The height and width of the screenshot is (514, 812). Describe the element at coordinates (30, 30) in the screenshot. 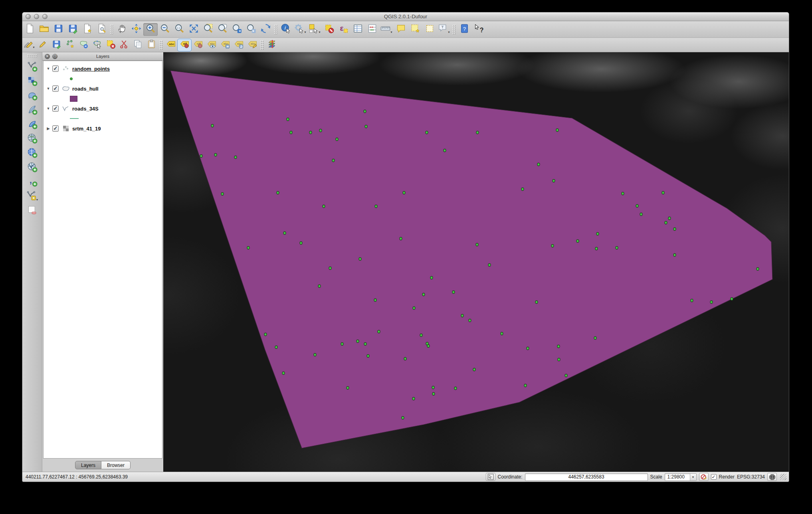

I see `project-new-button` at that location.